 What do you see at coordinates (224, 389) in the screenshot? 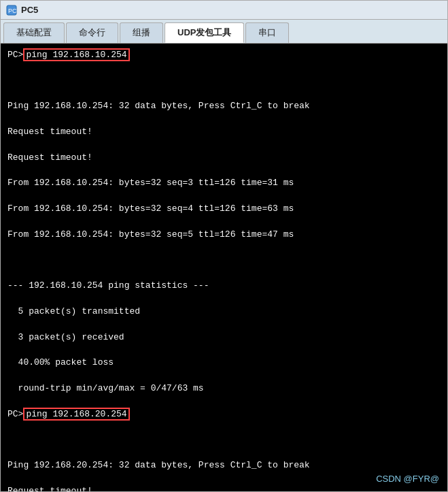
I see `line-rtt-1: round-trip min/avg/max = 0/47/63 ms` at bounding box center [224, 389].